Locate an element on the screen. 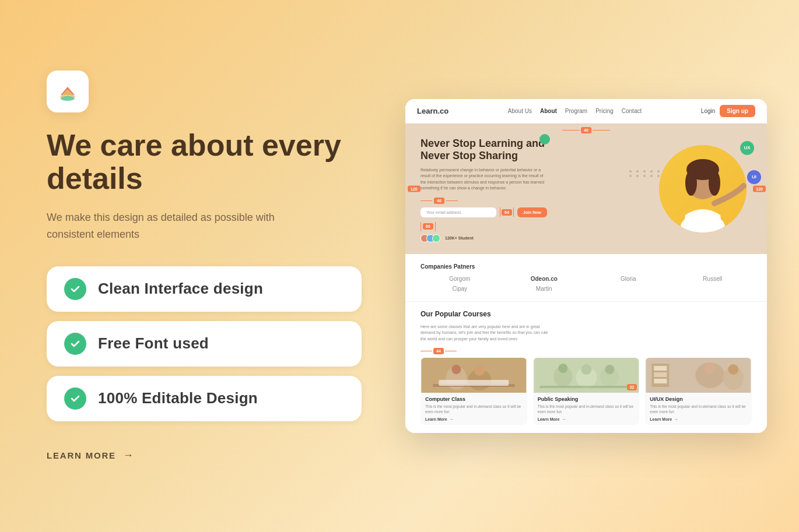 The height and width of the screenshot is (532, 799). learn-more-label: LEARN MORE is located at coordinates (82, 456).